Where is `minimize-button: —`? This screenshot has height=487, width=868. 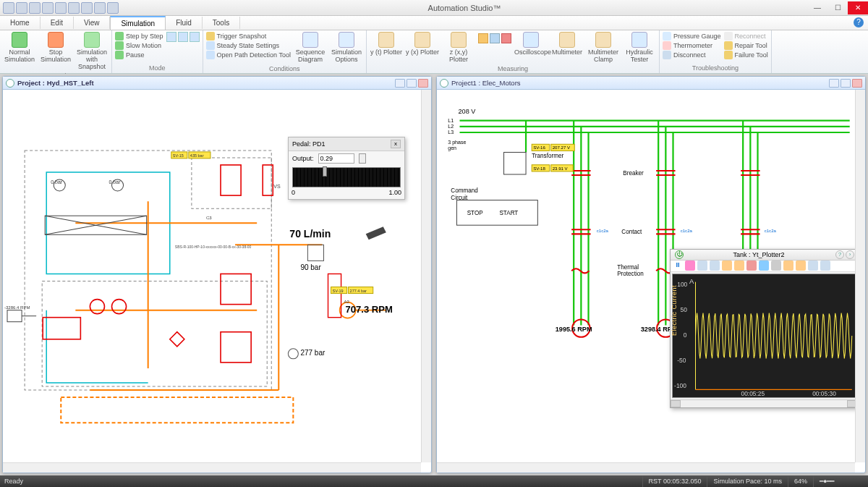 minimize-button: — is located at coordinates (817, 8).